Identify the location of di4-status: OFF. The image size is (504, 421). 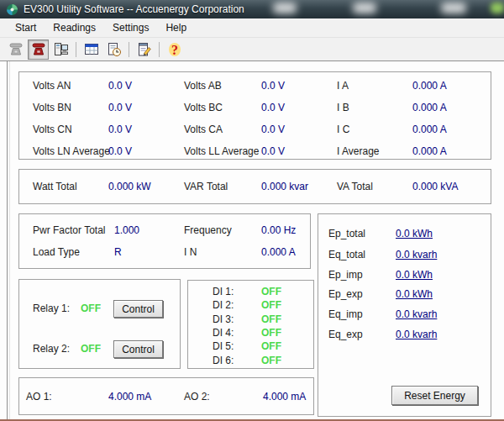
(271, 333).